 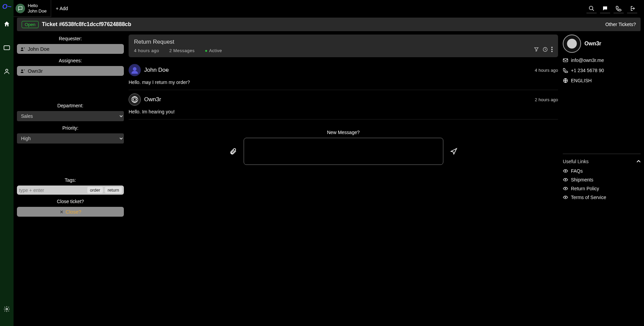 I want to click on greeting-name: John Doe, so click(x=37, y=11).